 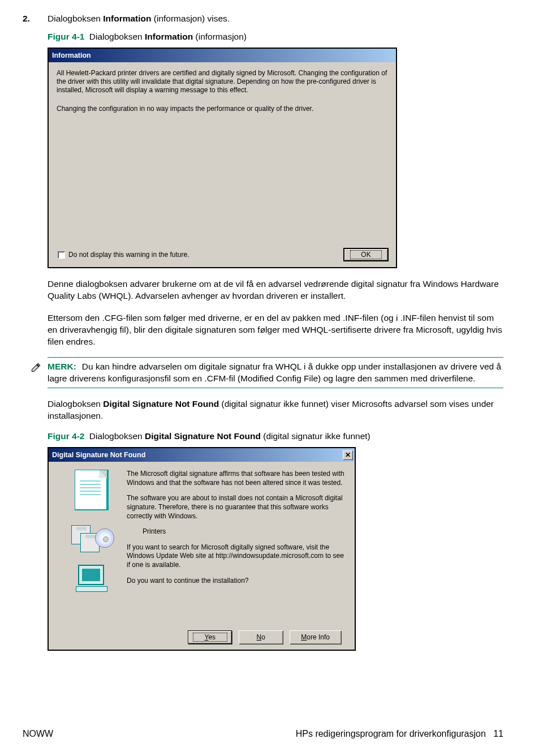 I want to click on note-block: MERK:Du kan hindre advarselen om digital…, so click(x=263, y=373).